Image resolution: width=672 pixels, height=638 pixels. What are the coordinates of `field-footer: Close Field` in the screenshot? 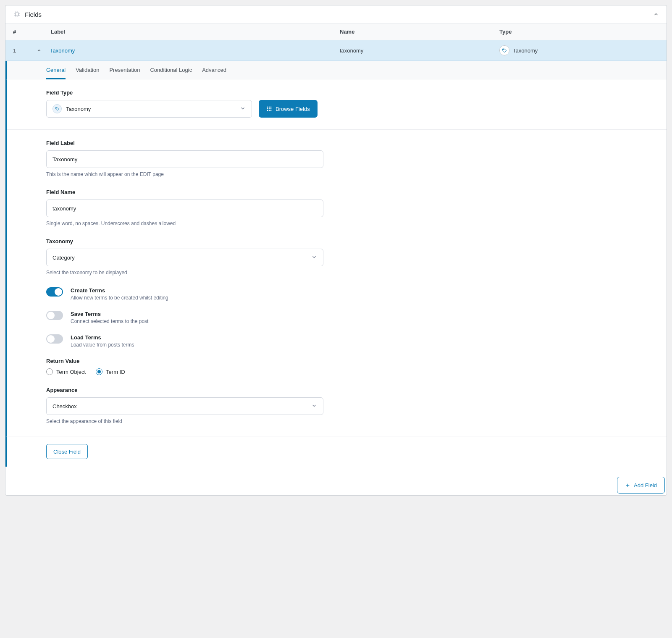 It's located at (336, 451).